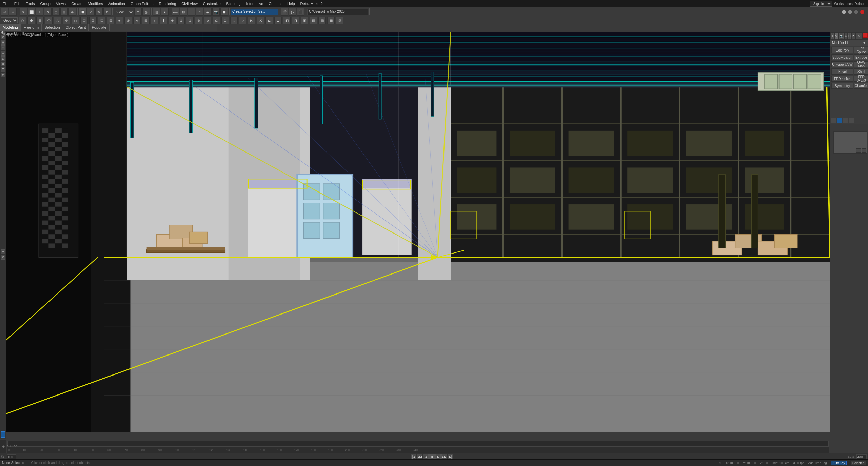  I want to click on render-frame-btn: ⬛, so click(301, 12).